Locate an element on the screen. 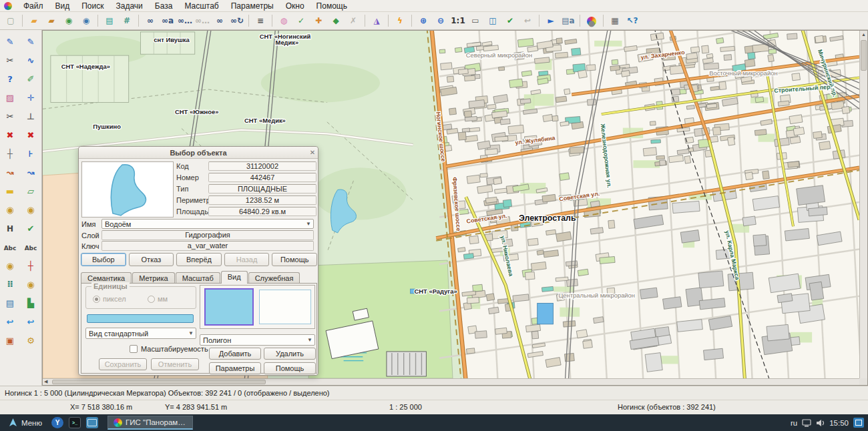  close-icon: ✕ is located at coordinates (312, 152).